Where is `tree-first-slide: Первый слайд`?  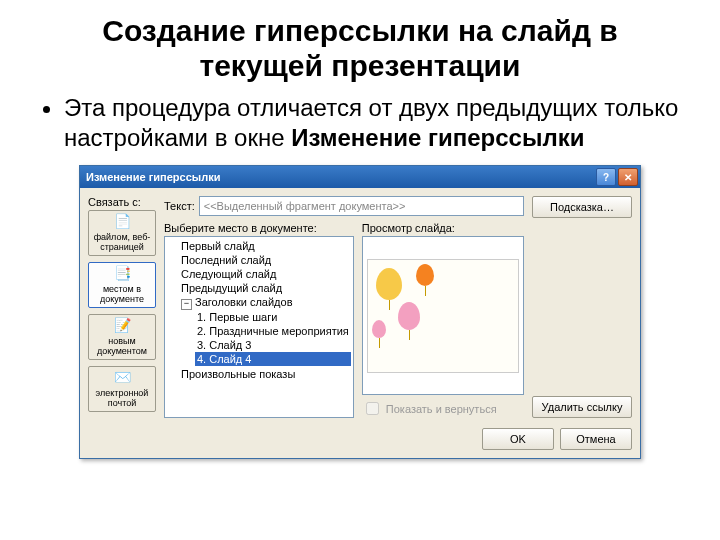 tree-first-slide: Первый слайд is located at coordinates (266, 246).